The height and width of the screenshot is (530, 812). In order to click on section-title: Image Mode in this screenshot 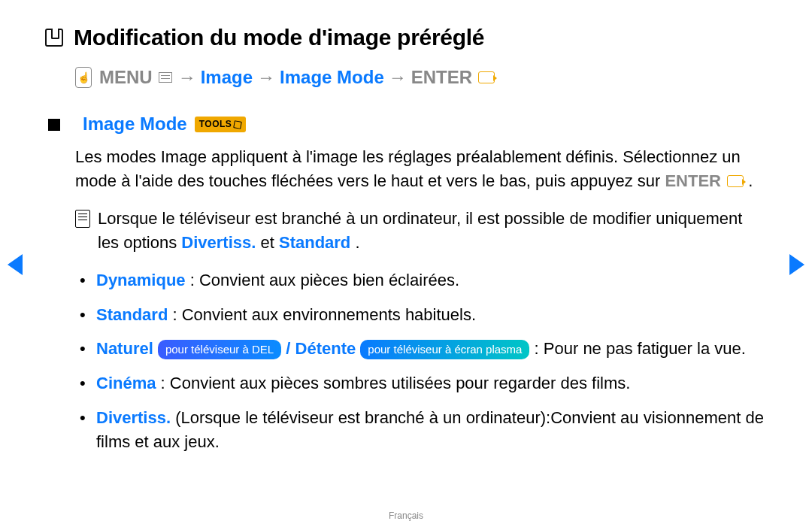, I will do `click(135, 125)`.